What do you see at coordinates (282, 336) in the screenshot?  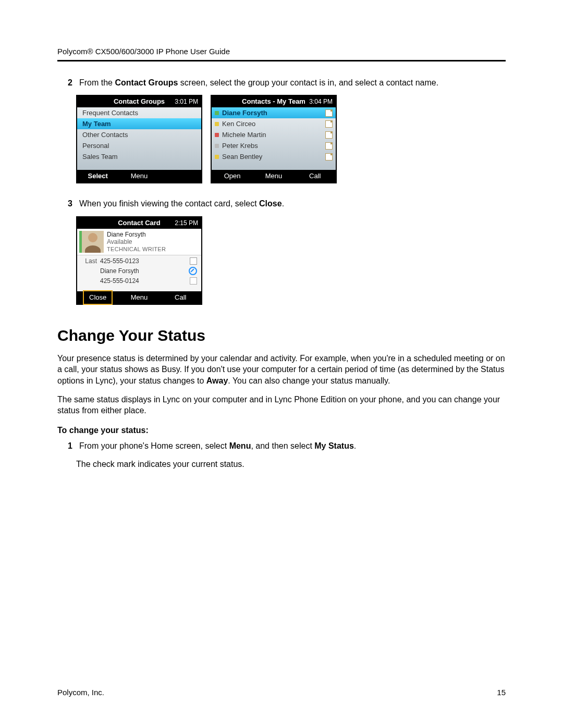 I see `section-heading: Change Your Status` at bounding box center [282, 336].